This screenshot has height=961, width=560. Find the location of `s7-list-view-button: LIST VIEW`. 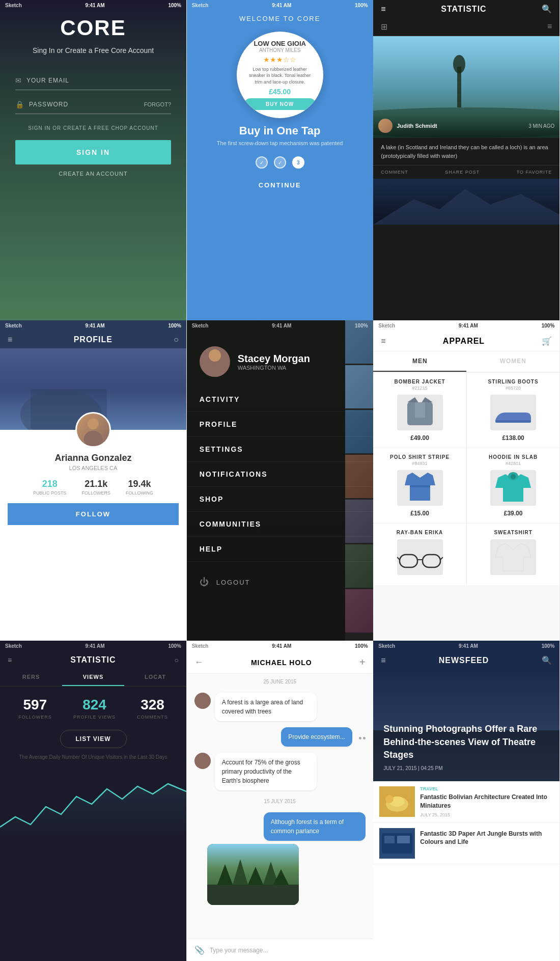

s7-list-view-button: LIST VIEW is located at coordinates (94, 739).